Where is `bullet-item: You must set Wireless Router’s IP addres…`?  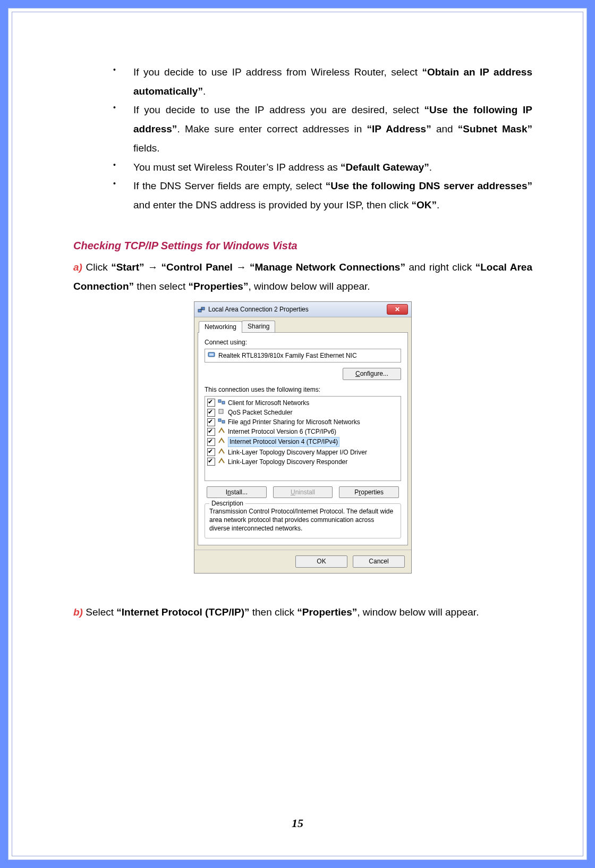
bullet-item: You must set Wireless Router’s IP addres… is located at coordinates (323, 167).